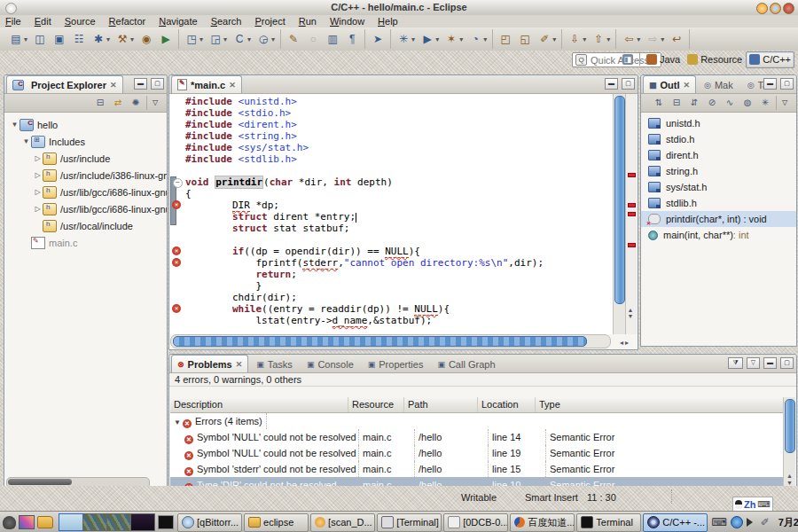 Image resolution: width=798 pixels, height=532 pixels. I want to click on hscroll-arrows: ◂▸, so click(624, 342).